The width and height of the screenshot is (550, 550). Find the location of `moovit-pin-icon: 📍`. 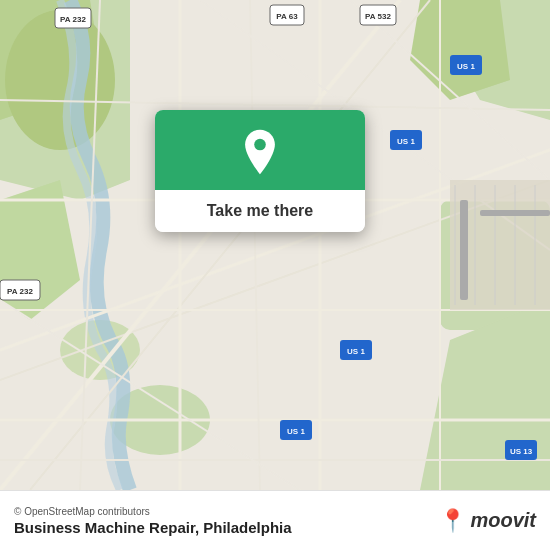

moovit-pin-icon: 📍 is located at coordinates (452, 521).